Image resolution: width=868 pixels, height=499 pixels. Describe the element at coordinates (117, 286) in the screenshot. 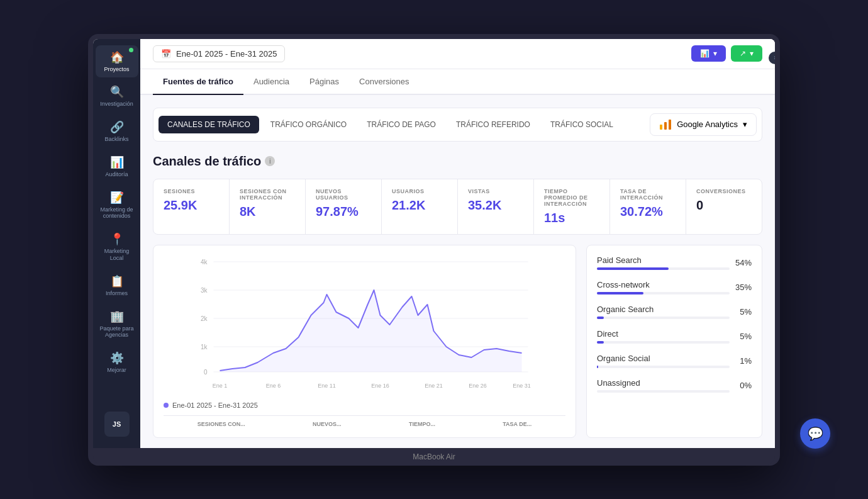

I see `sidebar-item-informes: 📋 Informes` at that location.